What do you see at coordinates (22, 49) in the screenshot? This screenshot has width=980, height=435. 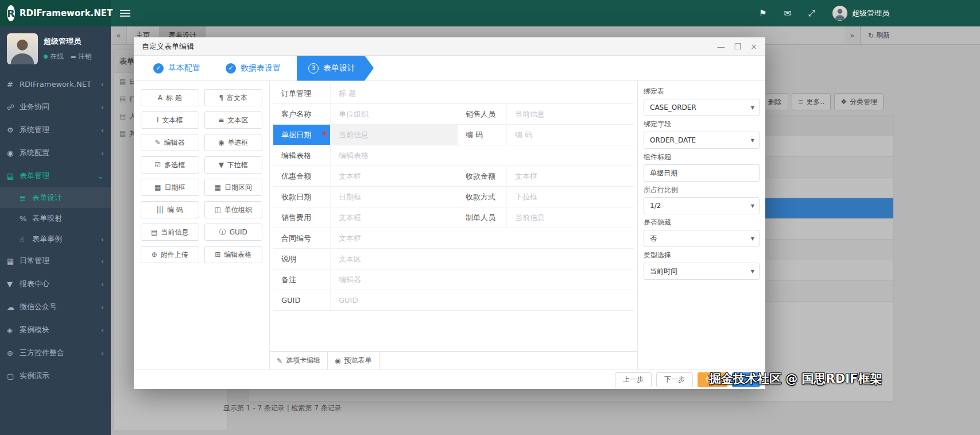 I see `user-avatar` at bounding box center [22, 49].